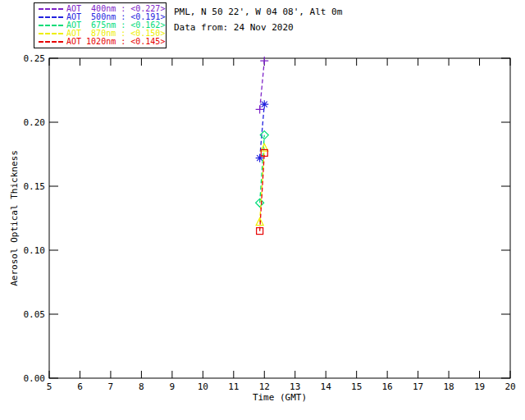 The image size is (525, 420). Describe the element at coordinates (356, 387) in the screenshot. I see `x-tick-label: 15` at that location.